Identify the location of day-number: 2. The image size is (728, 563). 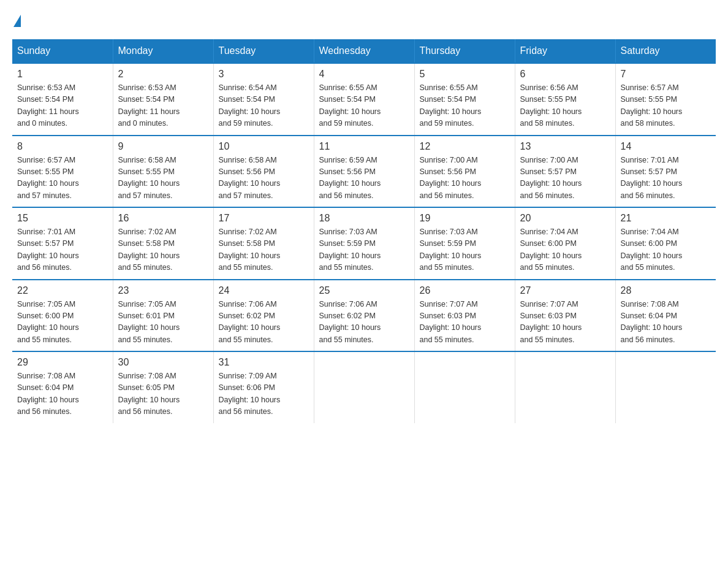
(163, 74).